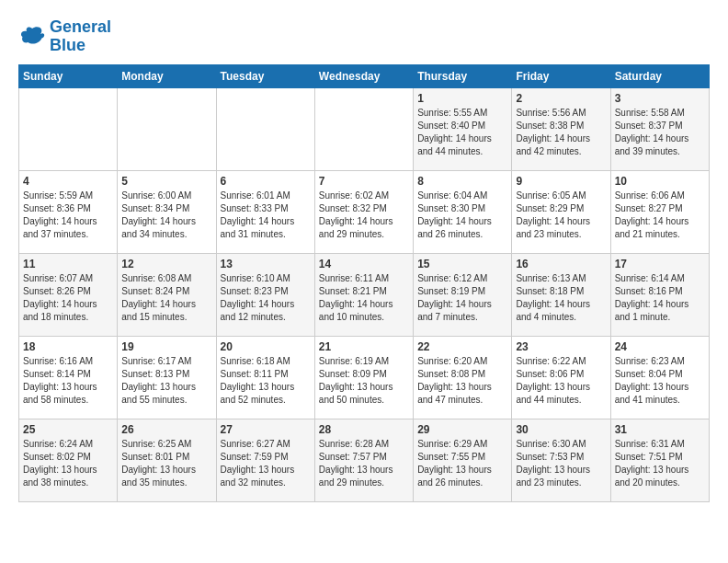 The height and width of the screenshot is (563, 728). I want to click on calendar-header-friday: Friday, so click(561, 75).